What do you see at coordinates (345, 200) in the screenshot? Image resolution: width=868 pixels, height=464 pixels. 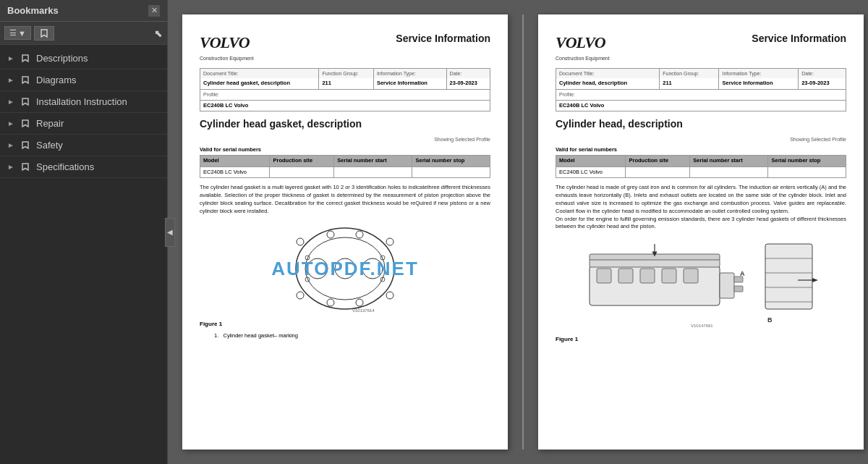 I see `body-text-left: The cylinder head gasket is a multi laye…` at bounding box center [345, 200].